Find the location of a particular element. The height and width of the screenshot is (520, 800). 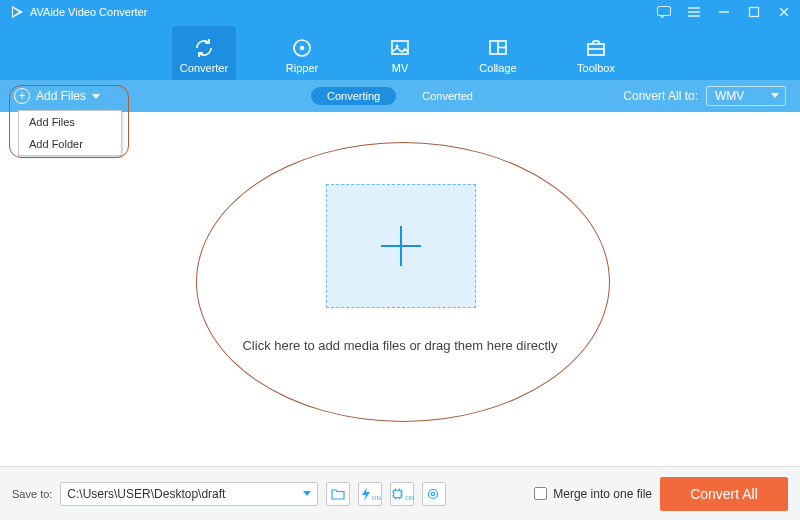

feedback-icon is located at coordinates (664, 12).